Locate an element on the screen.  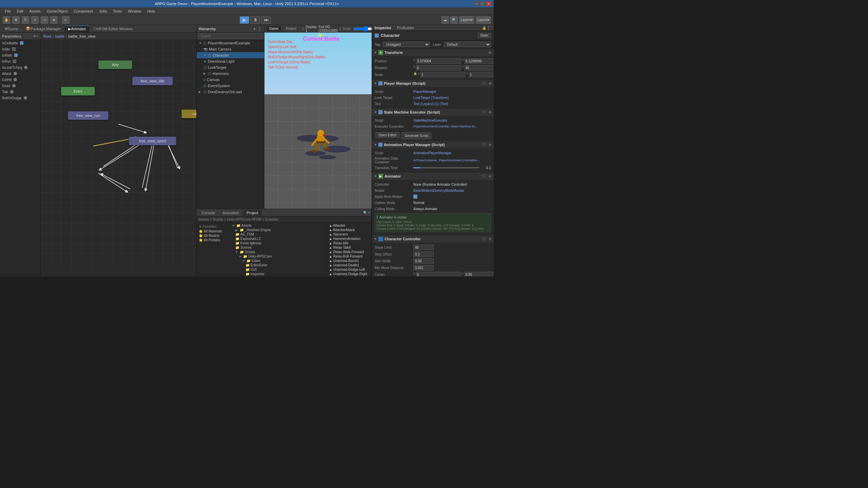
tag-select: Untagged is located at coordinates (406, 44).